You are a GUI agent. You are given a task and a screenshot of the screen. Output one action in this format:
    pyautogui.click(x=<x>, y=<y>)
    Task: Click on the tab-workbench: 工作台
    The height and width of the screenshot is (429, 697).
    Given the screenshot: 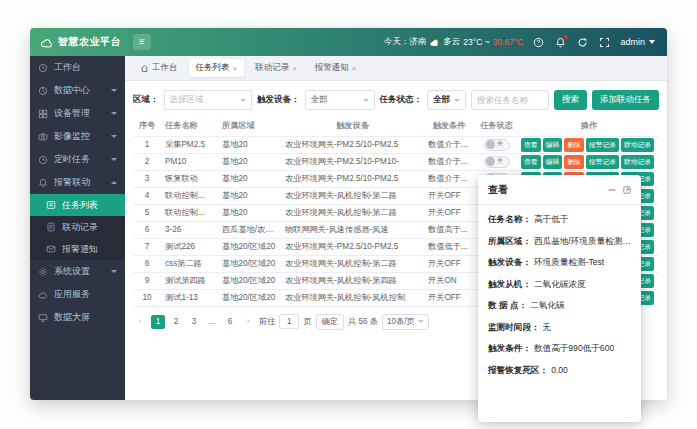 What is the action you would take?
    pyautogui.click(x=159, y=68)
    